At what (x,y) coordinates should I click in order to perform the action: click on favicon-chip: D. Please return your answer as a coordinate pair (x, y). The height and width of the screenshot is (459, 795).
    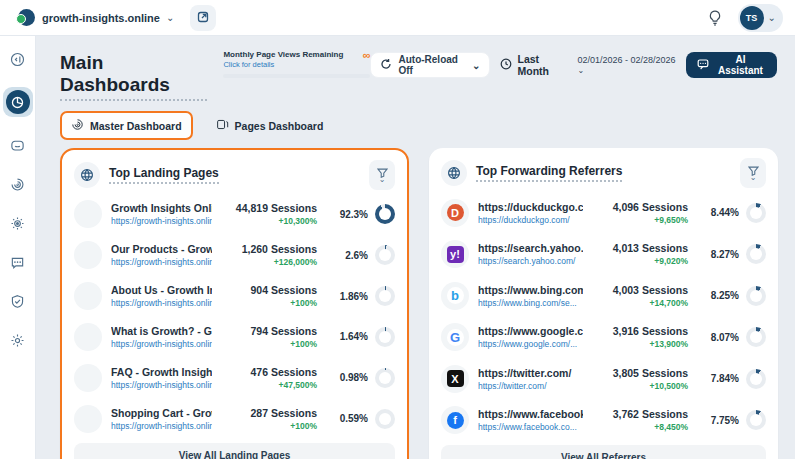
    Looking at the image, I should click on (455, 213).